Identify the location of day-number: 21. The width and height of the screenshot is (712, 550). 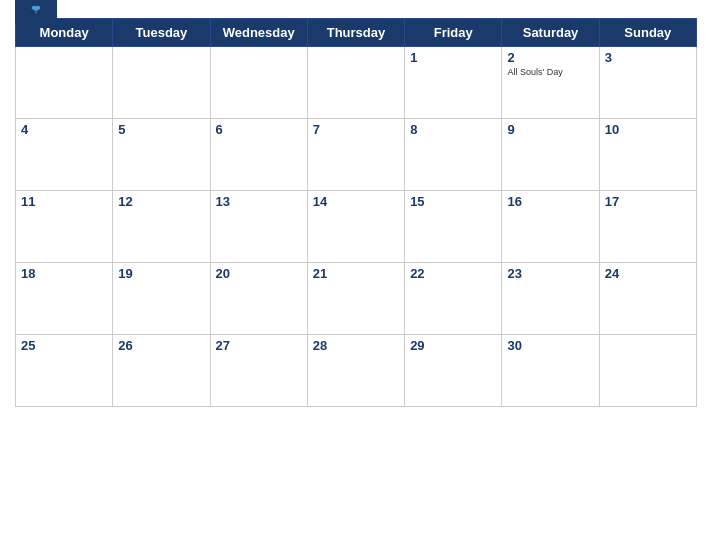
(356, 274).